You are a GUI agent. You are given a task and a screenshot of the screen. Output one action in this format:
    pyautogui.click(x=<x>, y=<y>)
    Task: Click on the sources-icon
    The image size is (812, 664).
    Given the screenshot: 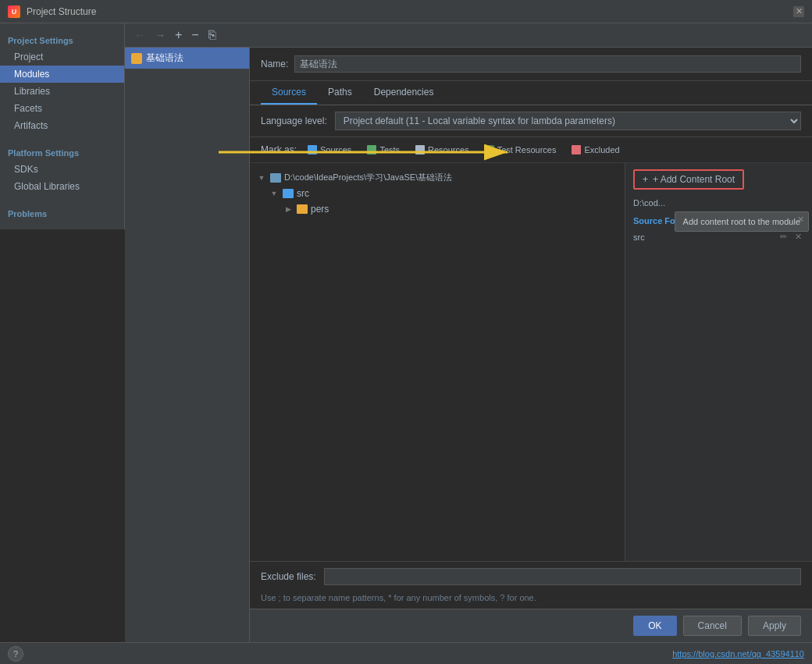 What is the action you would take?
    pyautogui.click(x=312, y=150)
    